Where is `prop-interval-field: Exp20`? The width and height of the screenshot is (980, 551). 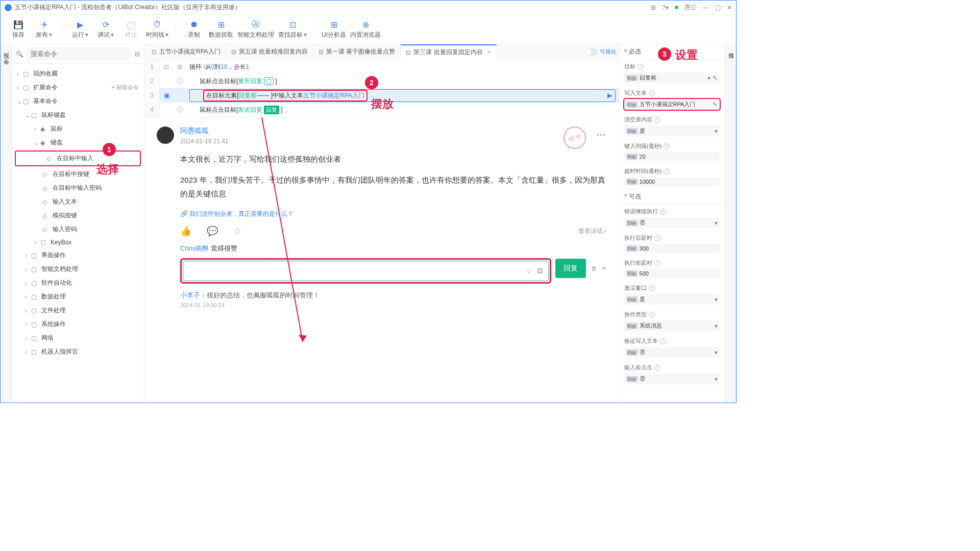 prop-interval-field: Exp20 is located at coordinates (672, 157).